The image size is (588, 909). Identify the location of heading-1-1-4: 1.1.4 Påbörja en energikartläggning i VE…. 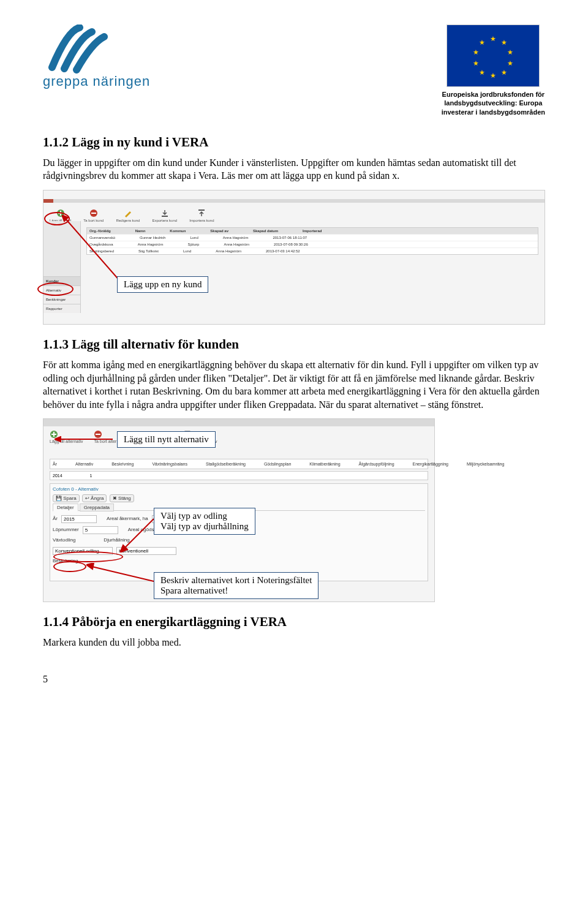
(294, 622).